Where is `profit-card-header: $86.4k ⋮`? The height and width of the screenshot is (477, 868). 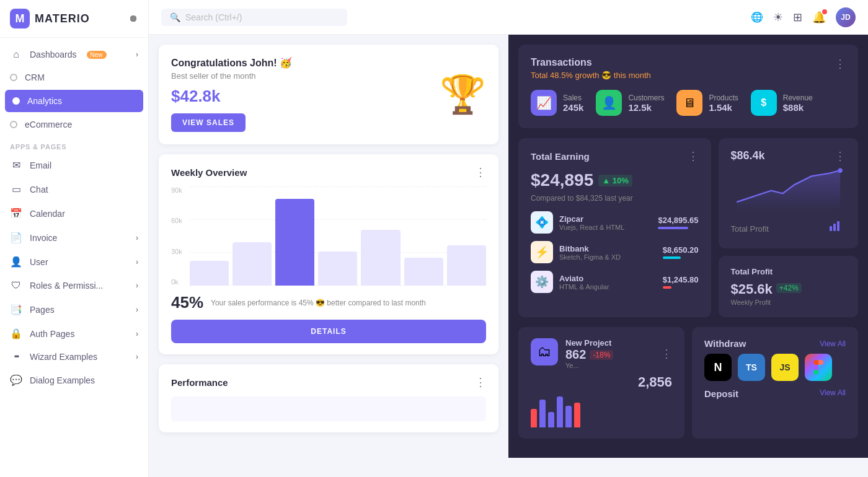 profit-card-header: $86.4k ⋮ is located at coordinates (789, 156).